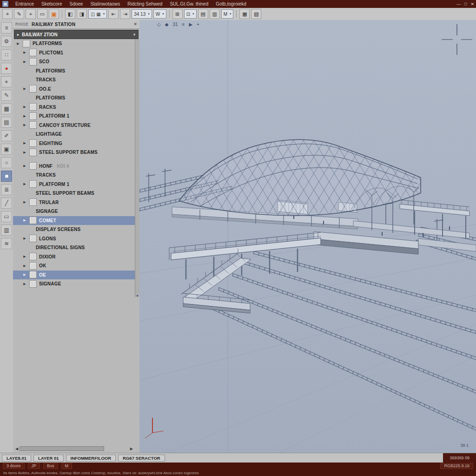 This screenshot has width=476, height=476. I want to click on bottom-field-3-doore: 3 doore, so click(14, 466).